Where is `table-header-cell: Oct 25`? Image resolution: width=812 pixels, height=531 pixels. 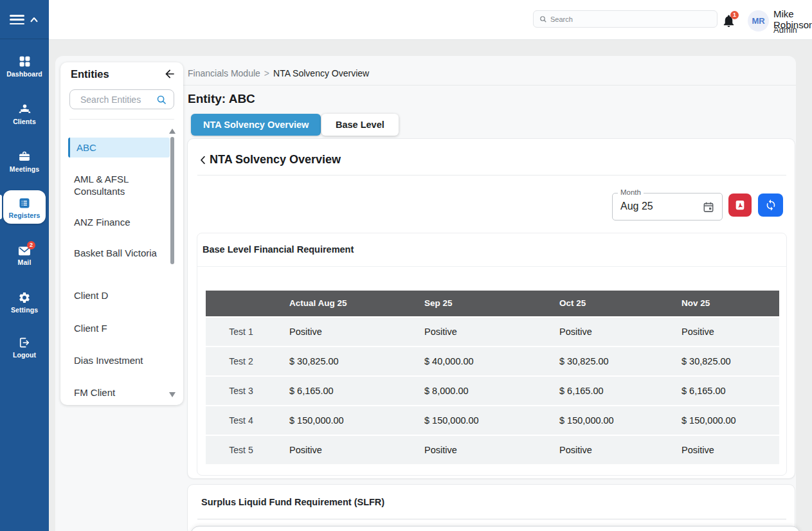 table-header-cell: Oct 25 is located at coordinates (608, 303).